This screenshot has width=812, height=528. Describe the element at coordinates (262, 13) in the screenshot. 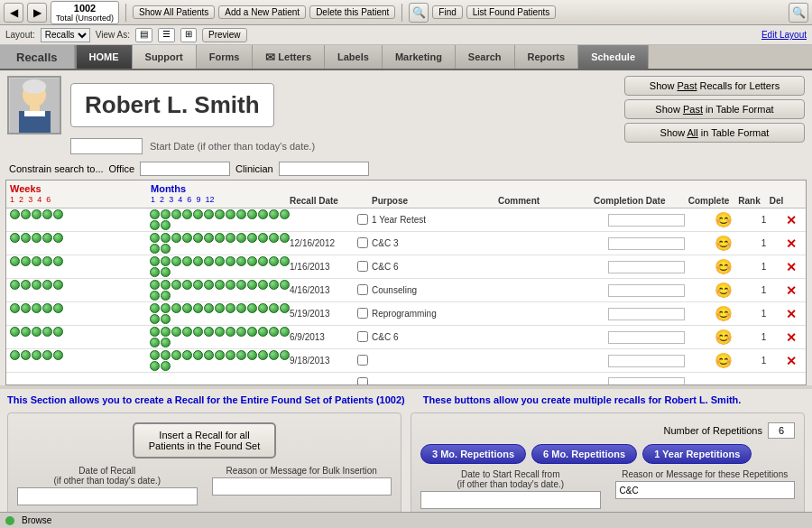

I see `add-patient-button: Add a New Patient` at that location.